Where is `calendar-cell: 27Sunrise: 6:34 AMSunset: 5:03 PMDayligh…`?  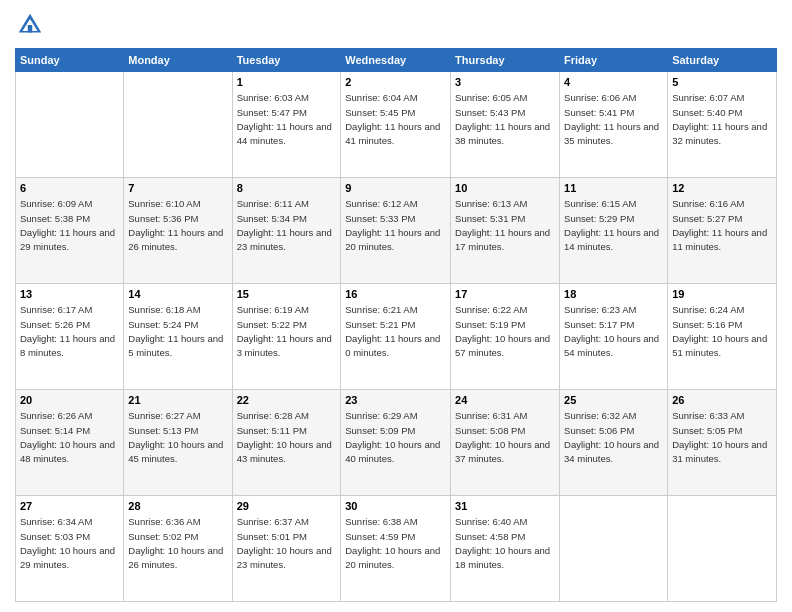
calendar-cell: 27Sunrise: 6:34 AMSunset: 5:03 PMDayligh… is located at coordinates (70, 549).